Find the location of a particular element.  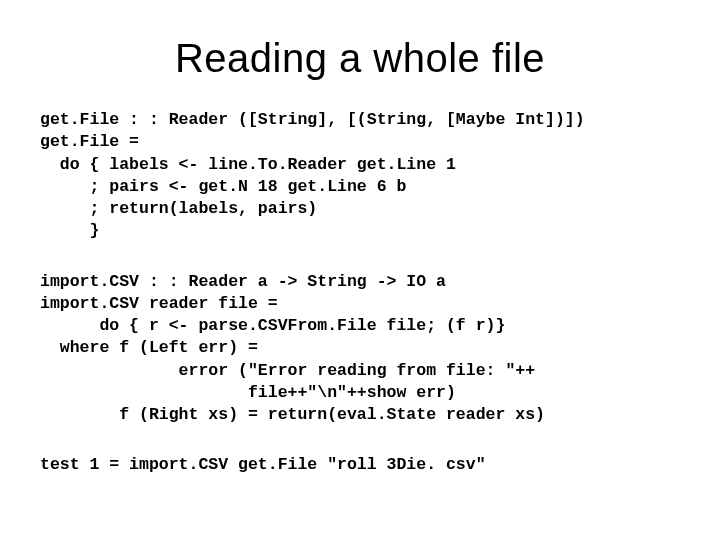

page-title: Reading a whole file is located at coordinates (360, 58).